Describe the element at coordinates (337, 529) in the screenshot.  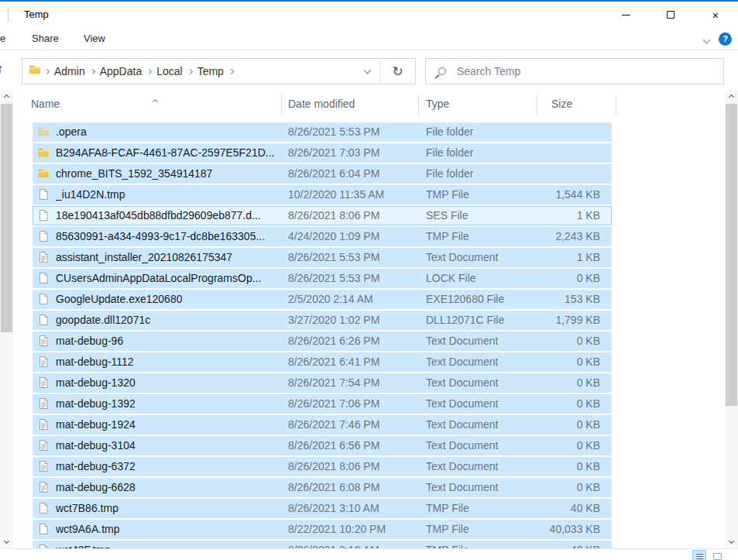
I see `file-date-modified: 8/22/2021 10:20 PM` at that location.